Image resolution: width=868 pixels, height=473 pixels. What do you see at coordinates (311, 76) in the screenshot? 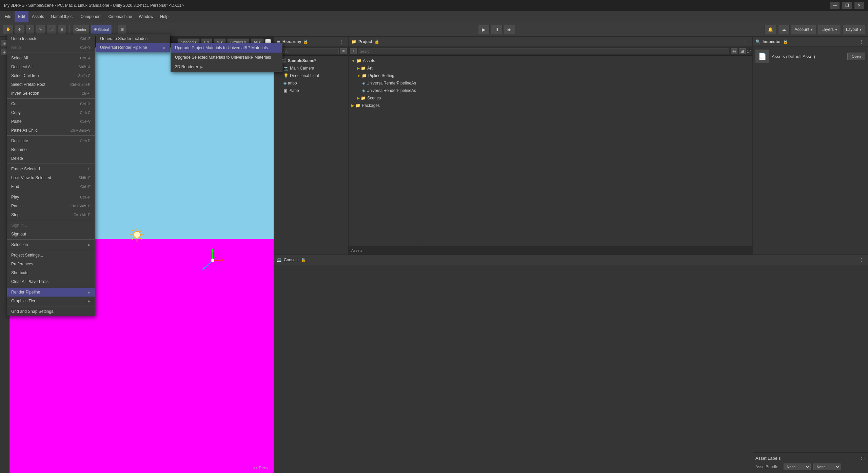
I see `hierarchy-item-directional-light: 💡 Directional Light` at bounding box center [311, 76].